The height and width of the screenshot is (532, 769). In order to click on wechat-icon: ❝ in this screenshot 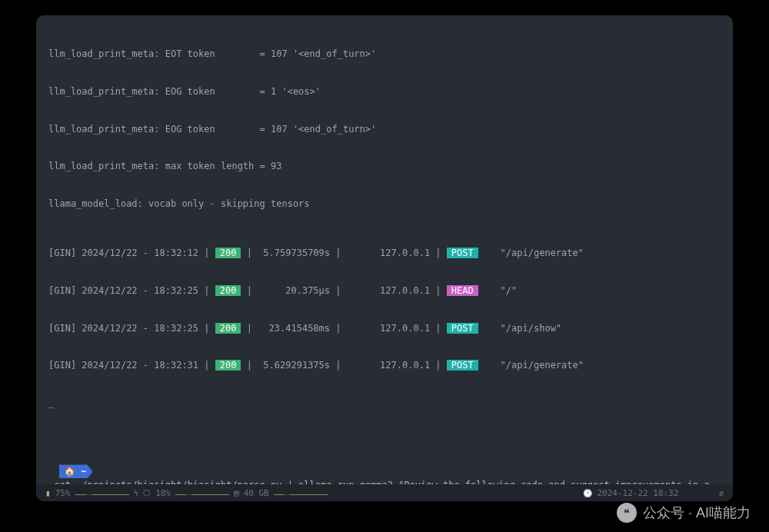, I will do `click(627, 513)`.